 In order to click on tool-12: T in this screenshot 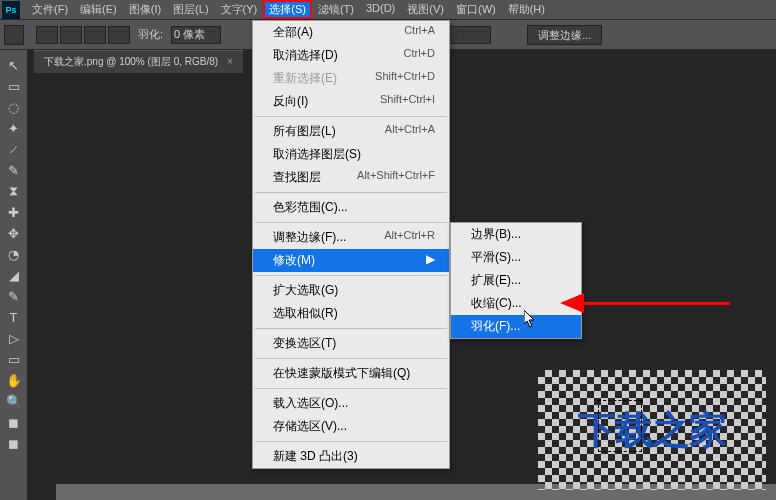, I will do `click(14, 317)`.